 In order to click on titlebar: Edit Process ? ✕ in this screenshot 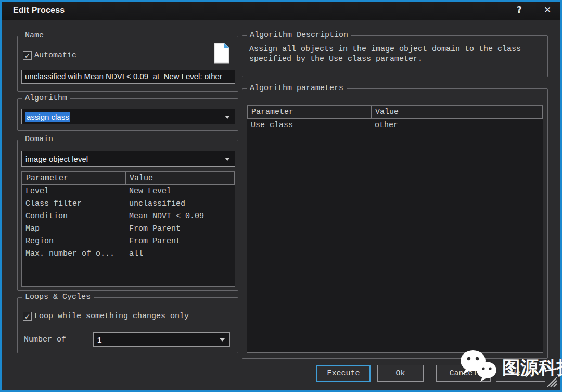, I will do `click(281, 11)`.